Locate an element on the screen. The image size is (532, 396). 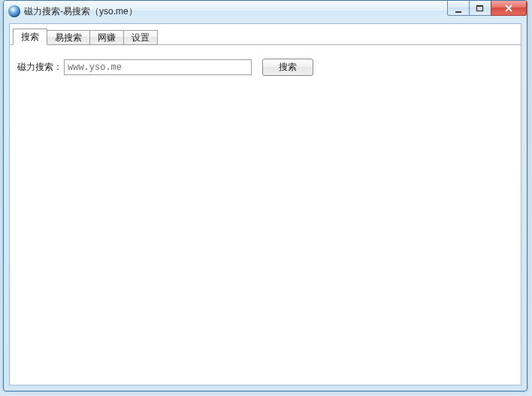
tabstrip: 搜索 易搜索 网赚 设置 is located at coordinates (265, 35).